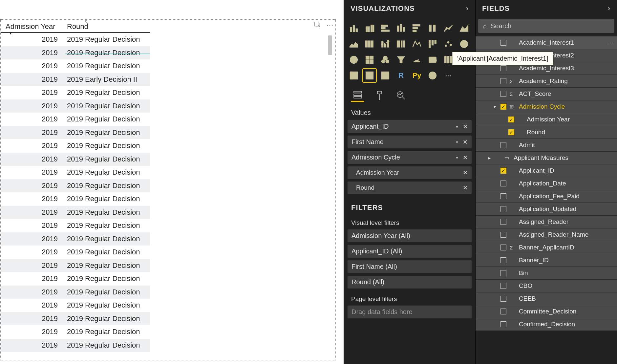 The width and height of the screenshot is (617, 364). What do you see at coordinates (546, 43) in the screenshot?
I see `field-item: Academic_Interest1⋯` at bounding box center [546, 43].